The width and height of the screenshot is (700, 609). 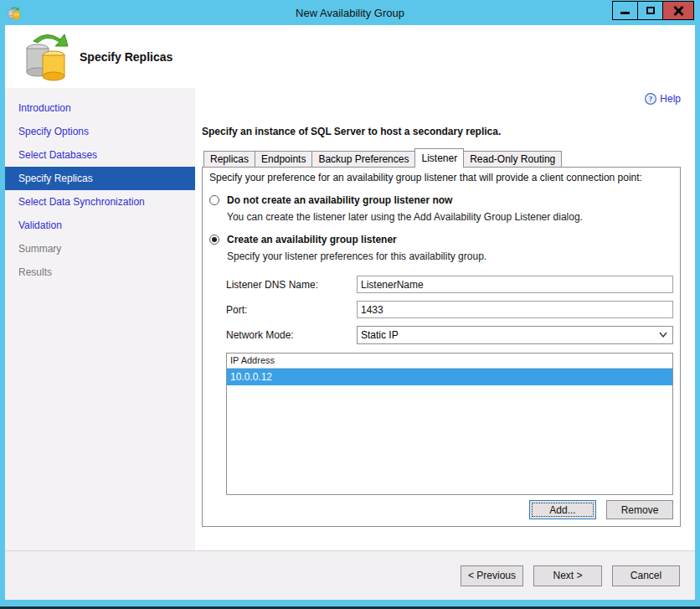 I want to click on cancel-button: Cancel, so click(x=646, y=576).